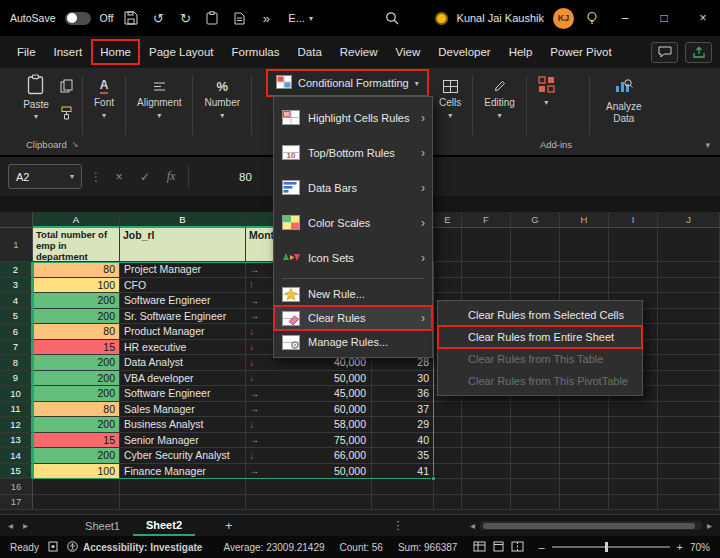 This screenshot has width=720, height=558. Describe the element at coordinates (689, 348) in the screenshot. I see `cell-J7` at that location.